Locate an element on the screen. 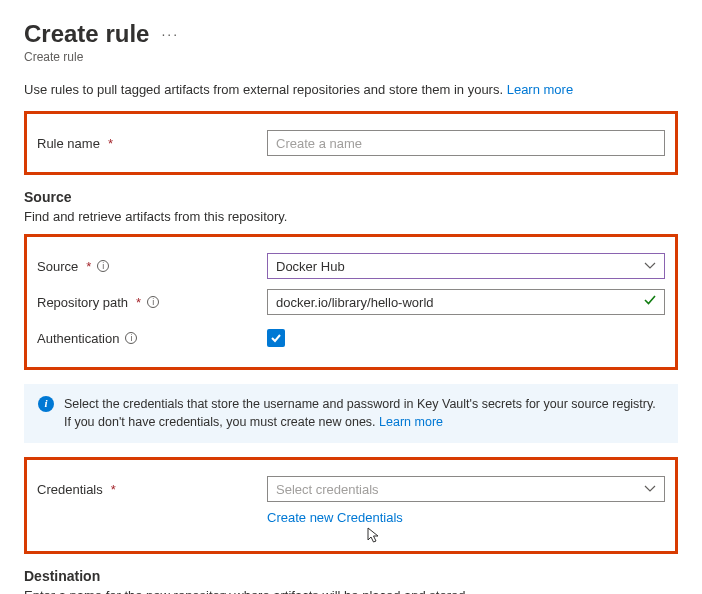 The height and width of the screenshot is (594, 702). repo-path-label: Repository path* i is located at coordinates (152, 302).